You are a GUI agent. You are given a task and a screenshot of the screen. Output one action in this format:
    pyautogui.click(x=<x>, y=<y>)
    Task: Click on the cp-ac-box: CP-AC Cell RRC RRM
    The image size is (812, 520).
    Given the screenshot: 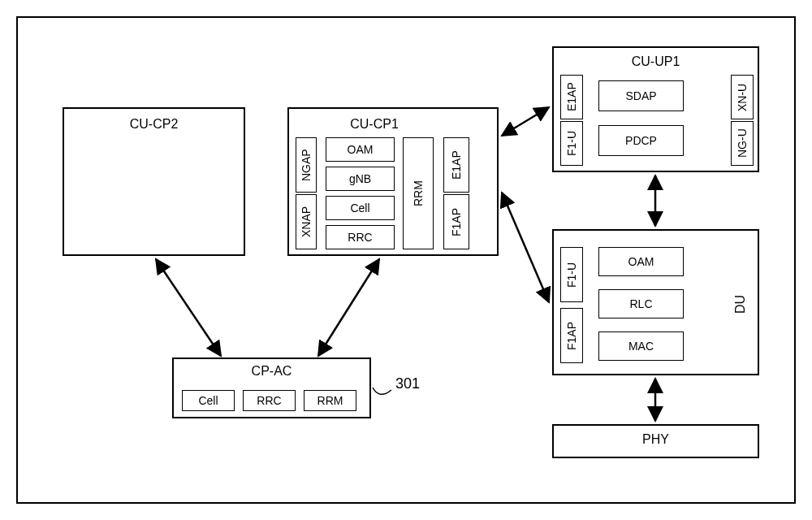 What is the action you would take?
    pyautogui.click(x=271, y=388)
    